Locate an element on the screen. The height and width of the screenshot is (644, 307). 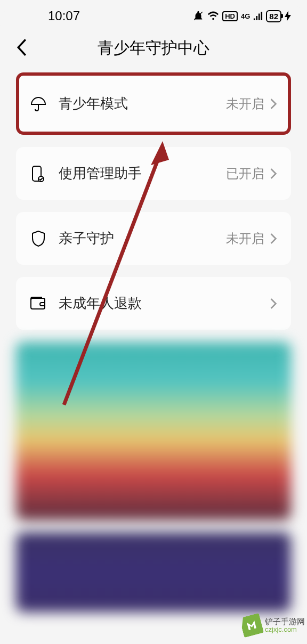
umbrella-icon is located at coordinates (38, 104).